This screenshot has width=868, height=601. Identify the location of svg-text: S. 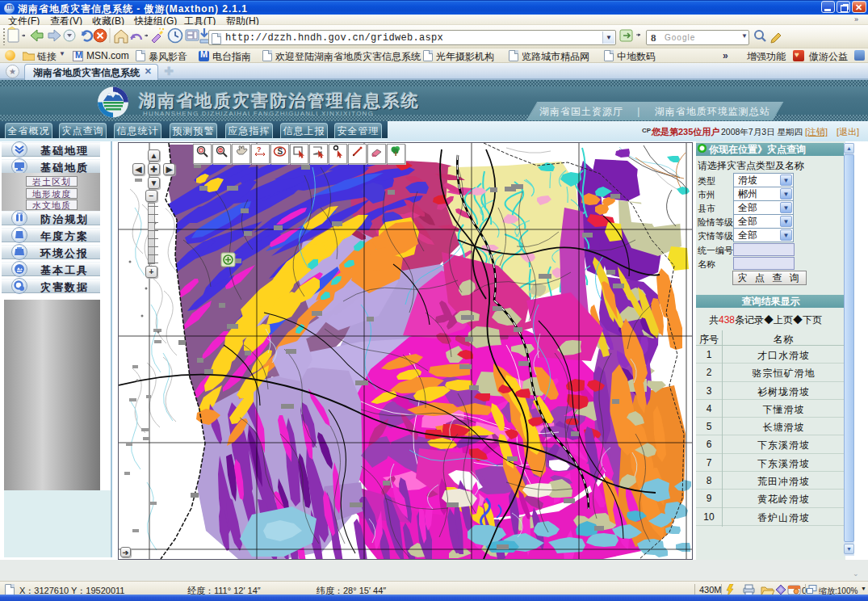
(281, 152).